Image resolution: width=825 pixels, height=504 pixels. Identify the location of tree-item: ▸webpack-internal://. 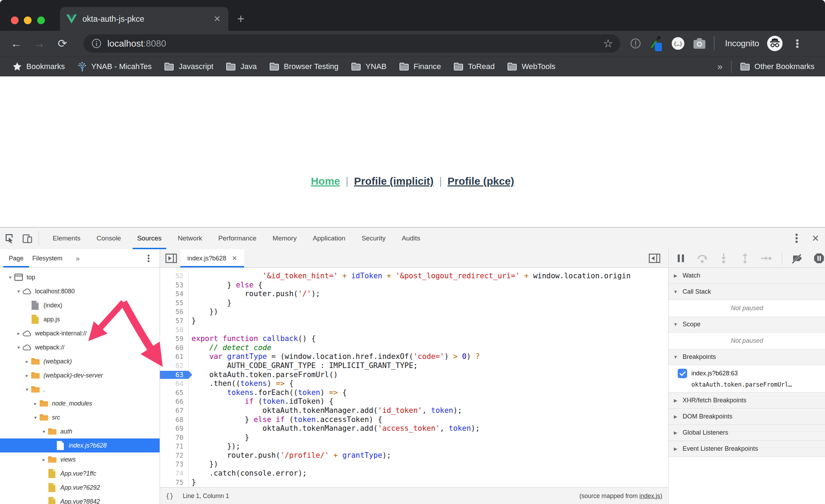
(80, 333).